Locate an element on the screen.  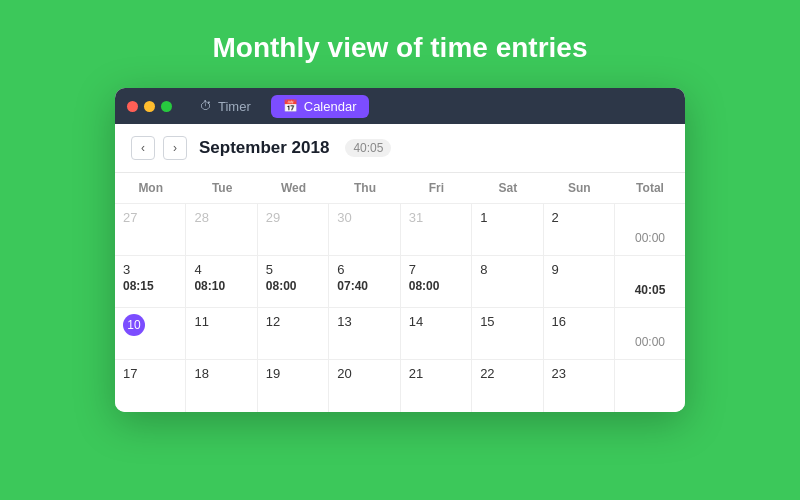
day-number: 10 is located at coordinates (134, 325).